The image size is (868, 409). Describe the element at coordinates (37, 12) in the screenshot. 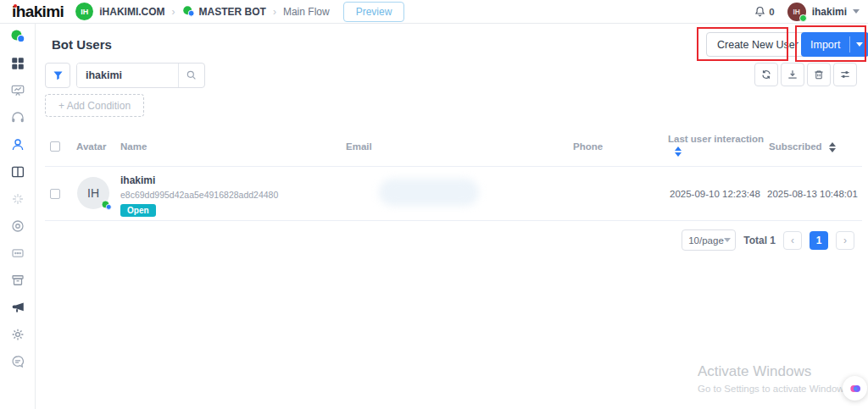

I see `brand-logo: ihakimi` at that location.